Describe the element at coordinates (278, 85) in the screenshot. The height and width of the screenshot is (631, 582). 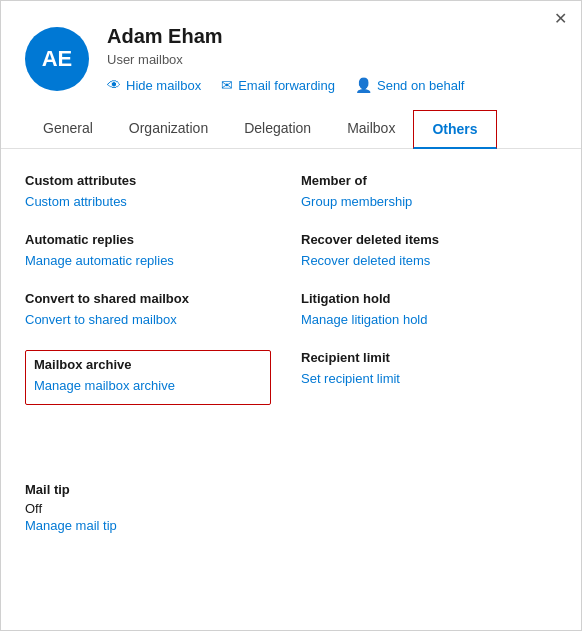
I see `email-forwarding-action: ✉ Email forwarding` at that location.